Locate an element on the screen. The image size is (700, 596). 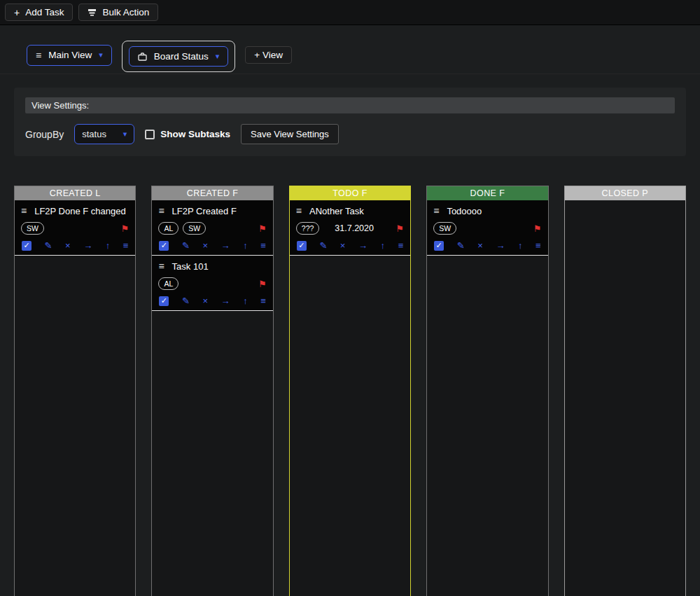
briefcase-icon is located at coordinates (143, 57).